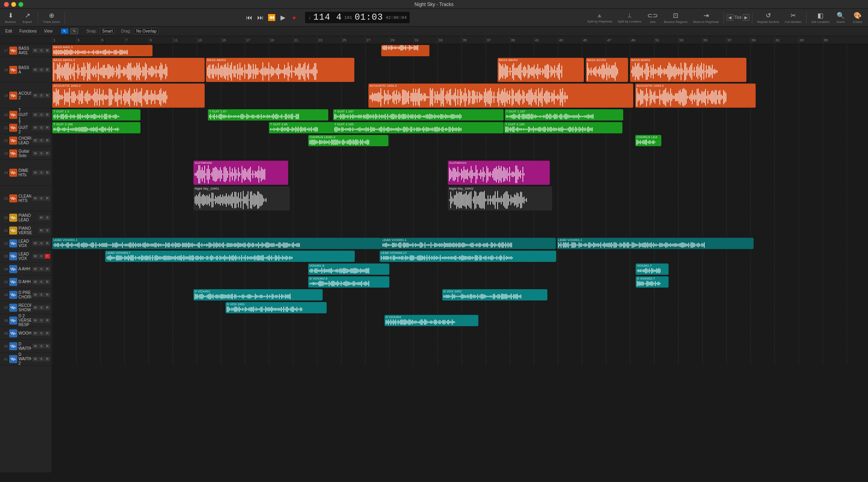  I want to click on play-button: ▶, so click(283, 18).